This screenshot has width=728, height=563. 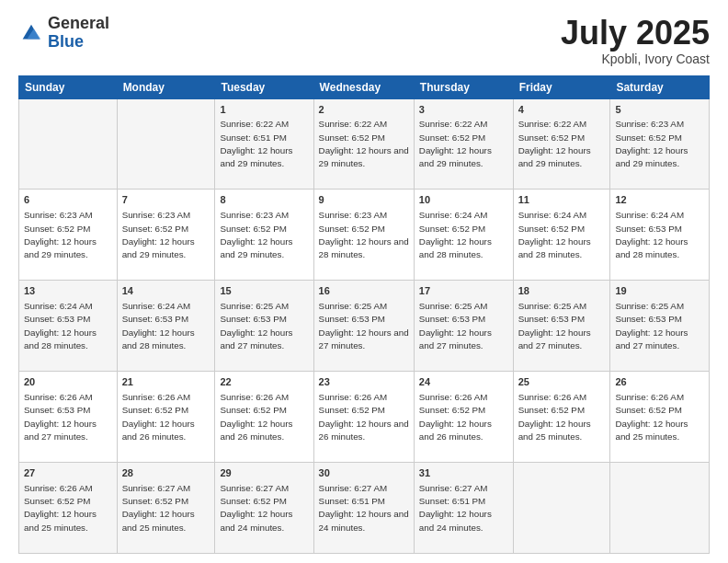 What do you see at coordinates (635, 33) in the screenshot?
I see `main-title: July 2025` at bounding box center [635, 33].